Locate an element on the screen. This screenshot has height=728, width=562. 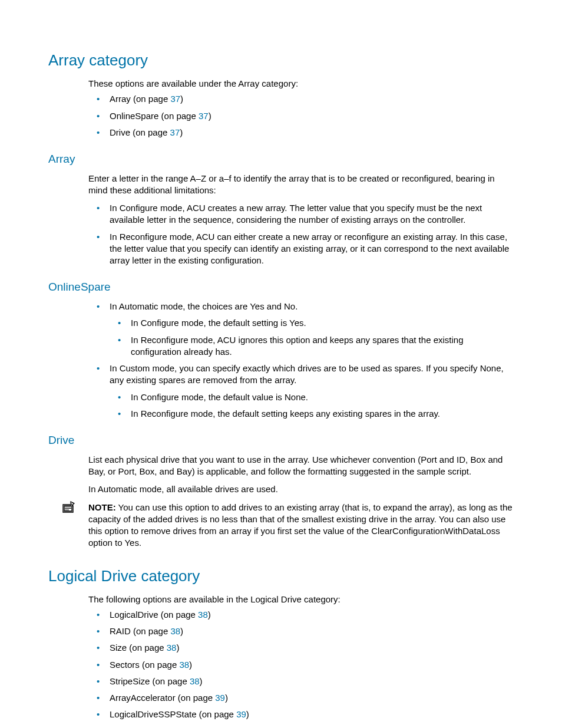
list-item: In Reconfigure mode, ACU ignores this op… is located at coordinates (312, 347).